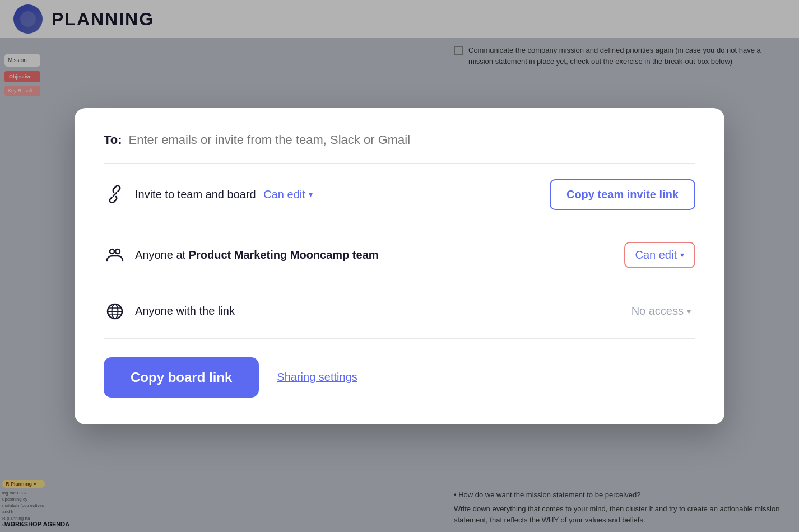 This screenshot has width=799, height=532. Describe the element at coordinates (182, 377) in the screenshot. I see `copy-board-link-button: Copy board link` at that location.